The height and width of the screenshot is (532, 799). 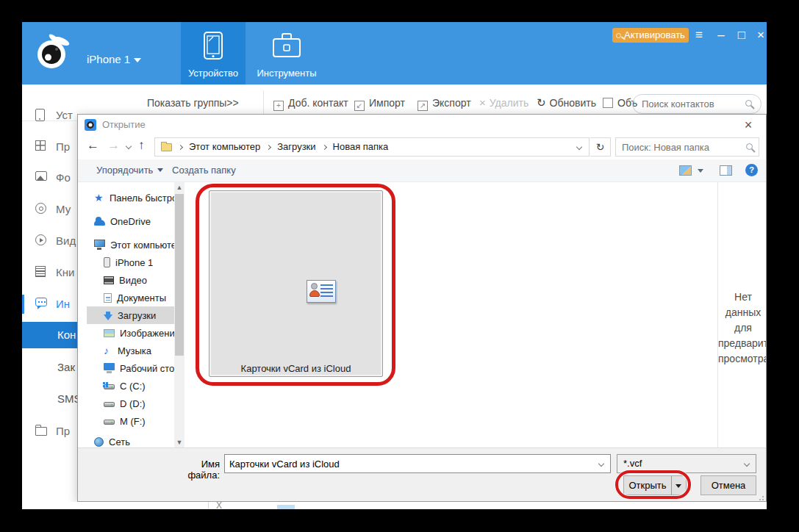 I want to click on tree-item-this-pc: Этот компьютер, so click(x=126, y=245).